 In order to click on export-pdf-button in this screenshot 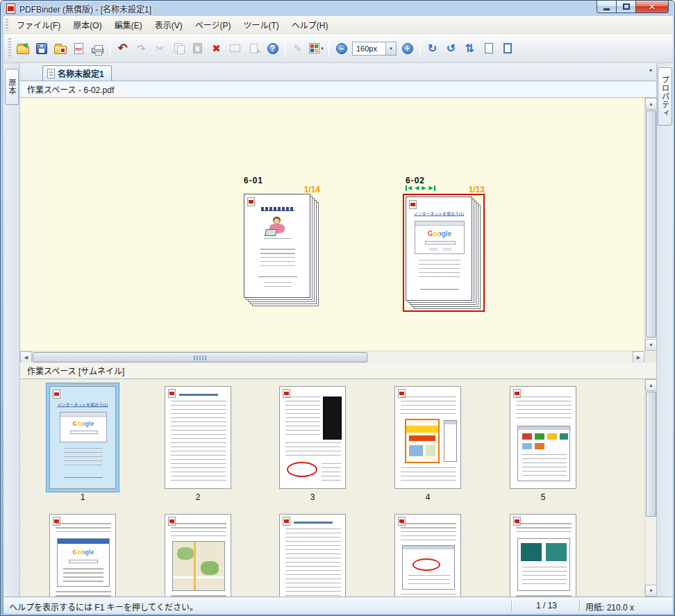, I will do `click(79, 49)`.